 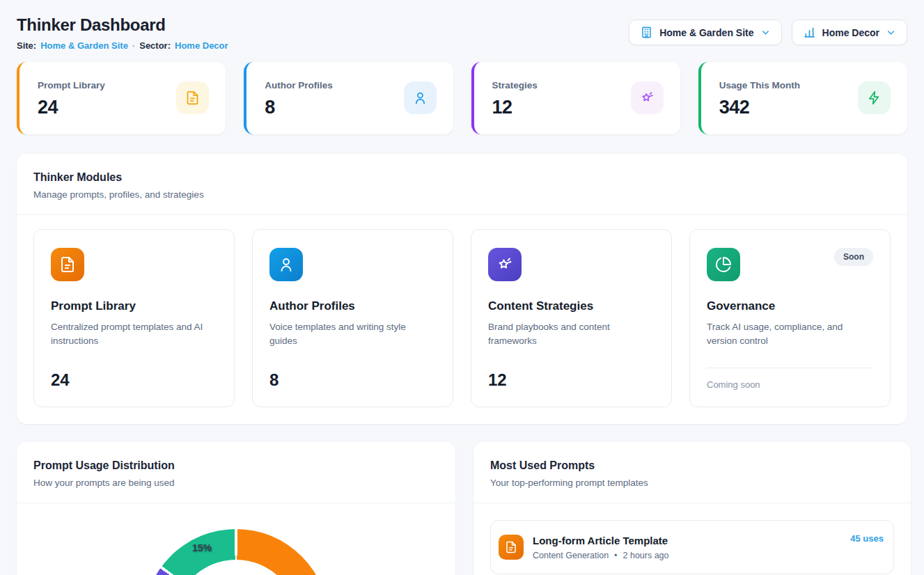 What do you see at coordinates (576, 98) in the screenshot?
I see `stat-card-strategies: Strategies 12` at bounding box center [576, 98].